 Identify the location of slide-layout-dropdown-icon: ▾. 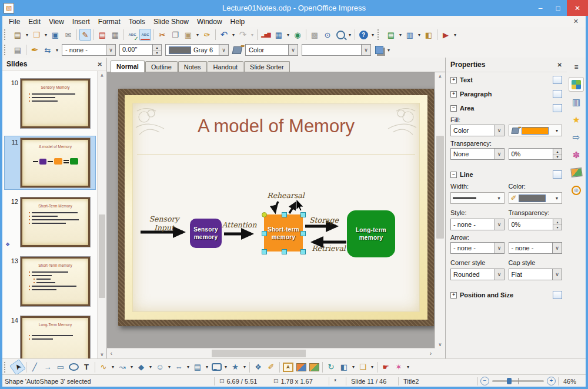
(419, 35).